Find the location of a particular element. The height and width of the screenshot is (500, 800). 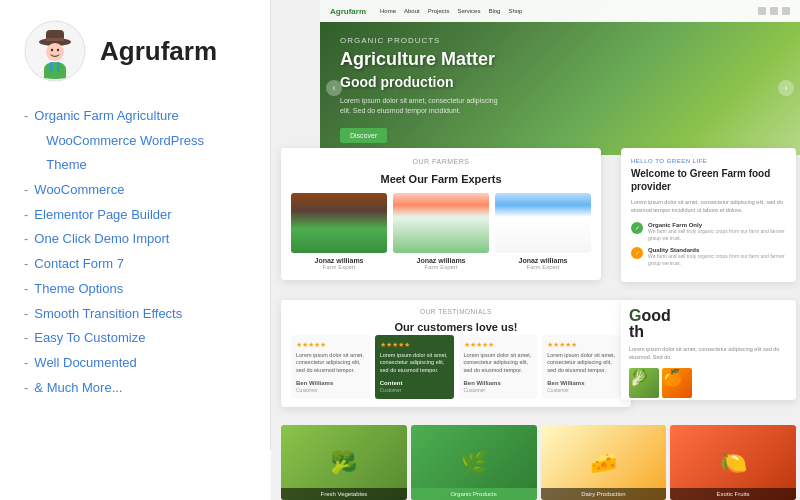

feature-transition: Smooth Transition Effects is located at coordinates (108, 314).